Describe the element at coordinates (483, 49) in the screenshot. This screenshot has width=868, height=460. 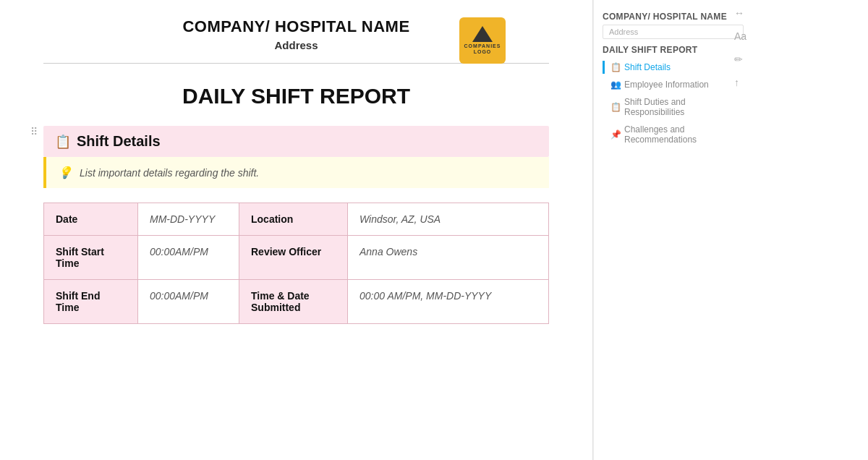
I see `logo-text: COMPANIESLOGO` at that location.